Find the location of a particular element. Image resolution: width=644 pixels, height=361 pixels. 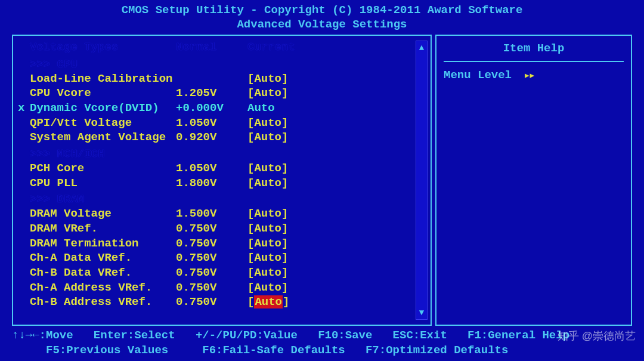

section-mch-ich: >>> MCH/ICH is located at coordinates (230, 153).